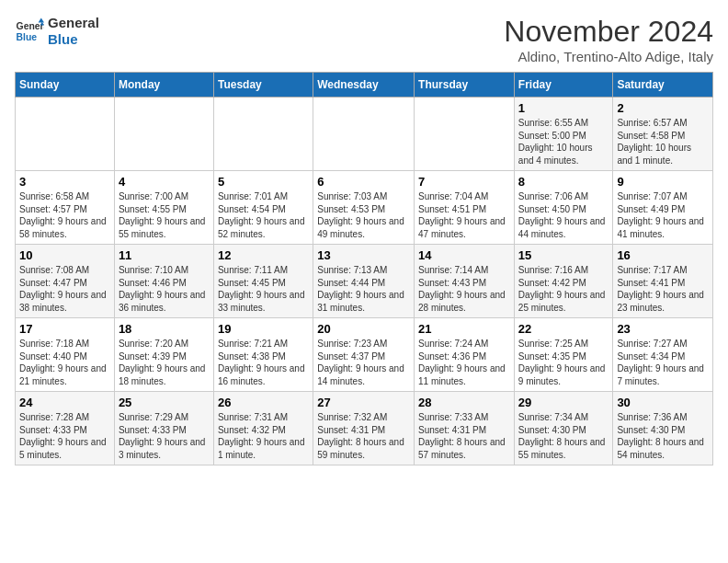 Image resolution: width=728 pixels, height=563 pixels. What do you see at coordinates (164, 182) in the screenshot?
I see `day-number: 4` at bounding box center [164, 182].